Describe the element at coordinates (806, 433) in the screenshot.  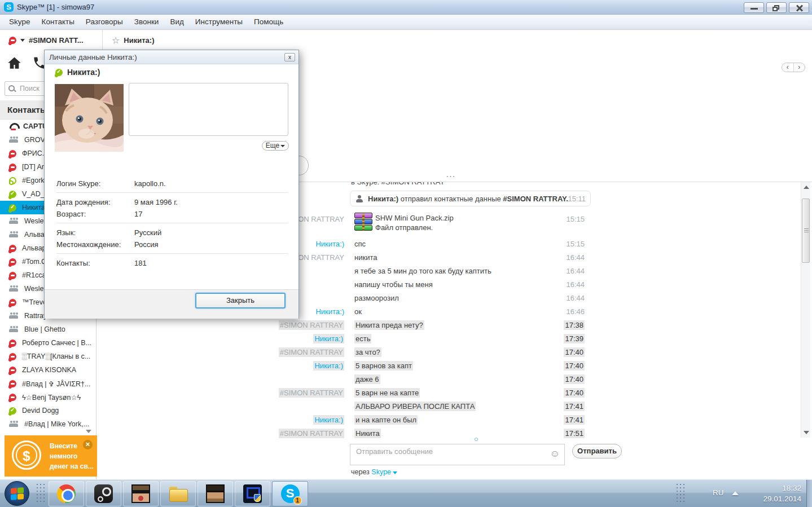
I see `scroll-down-icon` at that location.